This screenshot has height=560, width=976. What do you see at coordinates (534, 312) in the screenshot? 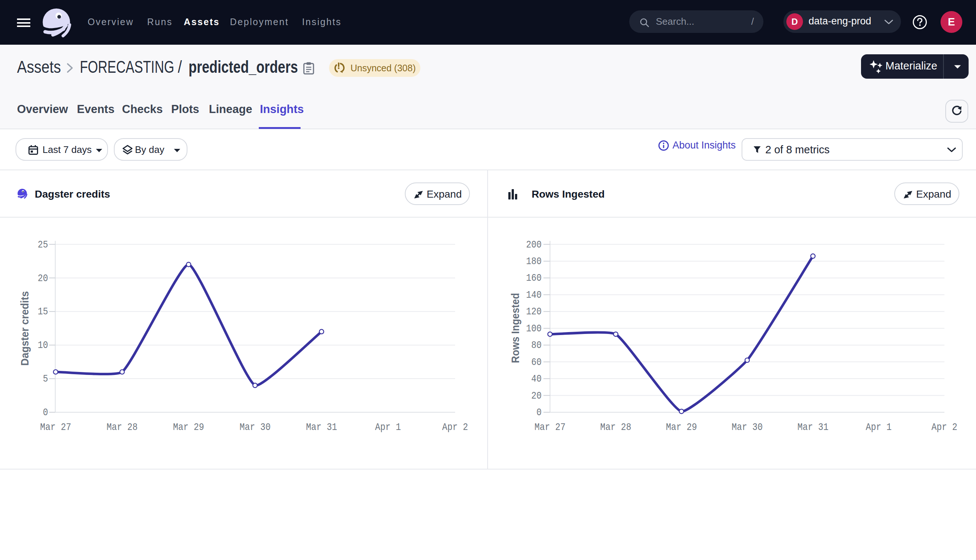
I see `svg-text: 120` at bounding box center [534, 312].